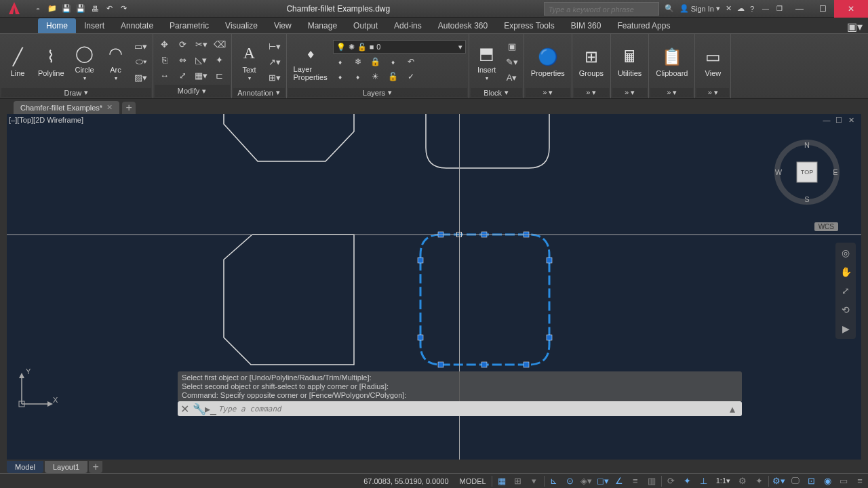  I want to click on transparency-toggle: ▥, so click(652, 481).